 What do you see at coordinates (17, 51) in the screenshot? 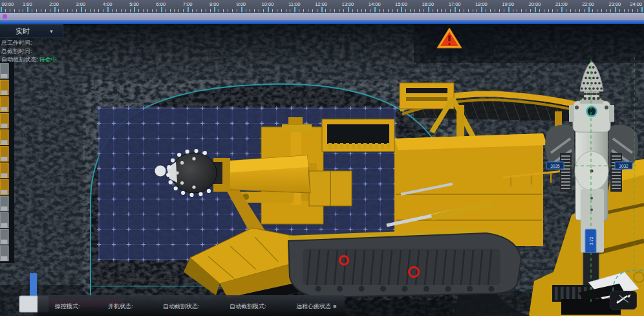
I see `total-cut-time-label: 总截割时间:` at bounding box center [17, 51].